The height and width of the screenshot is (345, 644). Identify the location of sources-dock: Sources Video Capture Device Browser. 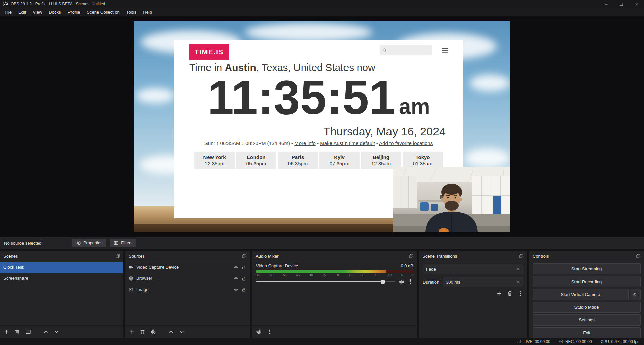
(188, 294).